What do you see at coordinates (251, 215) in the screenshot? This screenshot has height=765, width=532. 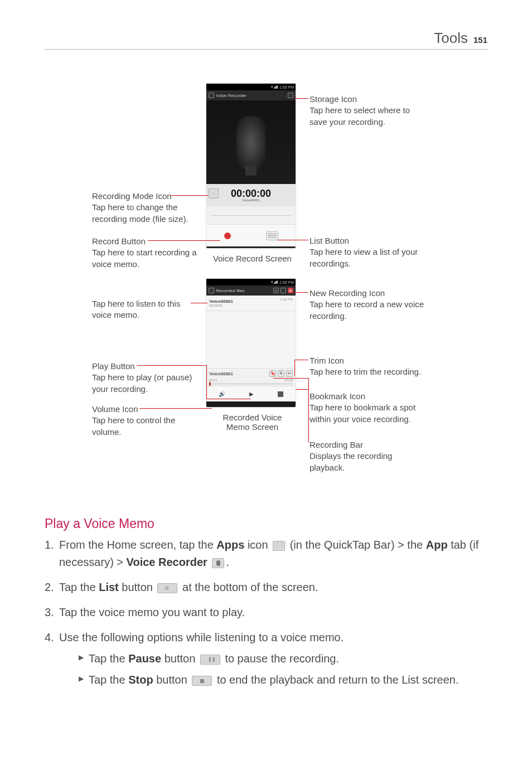 I see `waveform` at bounding box center [251, 215].